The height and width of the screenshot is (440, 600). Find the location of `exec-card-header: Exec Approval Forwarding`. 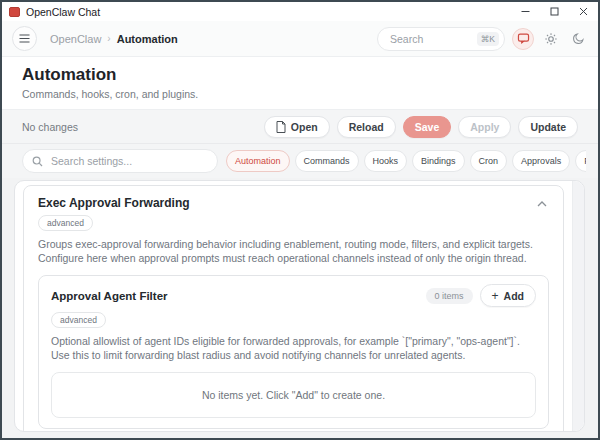

exec-card-header: Exec Approval Forwarding is located at coordinates (294, 202).